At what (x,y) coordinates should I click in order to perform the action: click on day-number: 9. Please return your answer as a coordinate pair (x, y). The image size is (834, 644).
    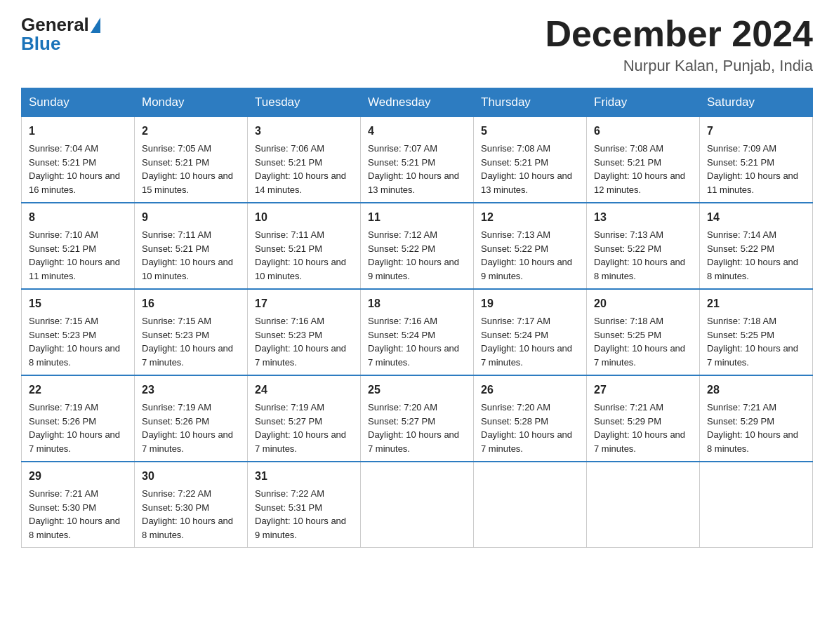
    Looking at the image, I should click on (191, 217).